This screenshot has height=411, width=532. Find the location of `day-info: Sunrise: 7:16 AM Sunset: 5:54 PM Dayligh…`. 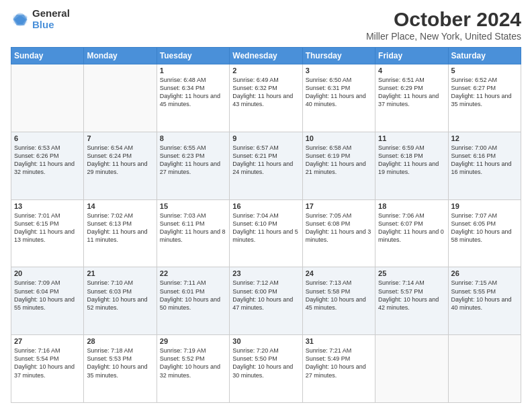

day-info: Sunrise: 7:16 AM Sunset: 5:54 PM Dayligh… is located at coordinates (47, 363).